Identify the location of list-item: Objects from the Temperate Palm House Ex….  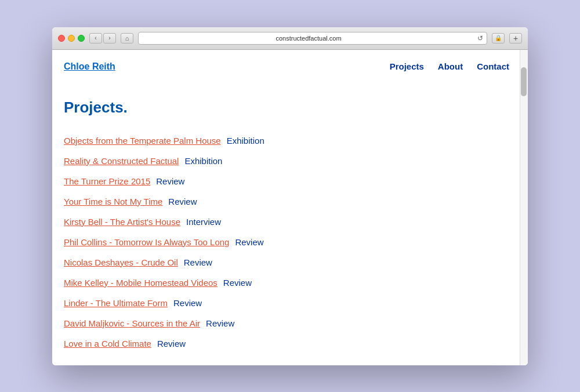
(287, 140).